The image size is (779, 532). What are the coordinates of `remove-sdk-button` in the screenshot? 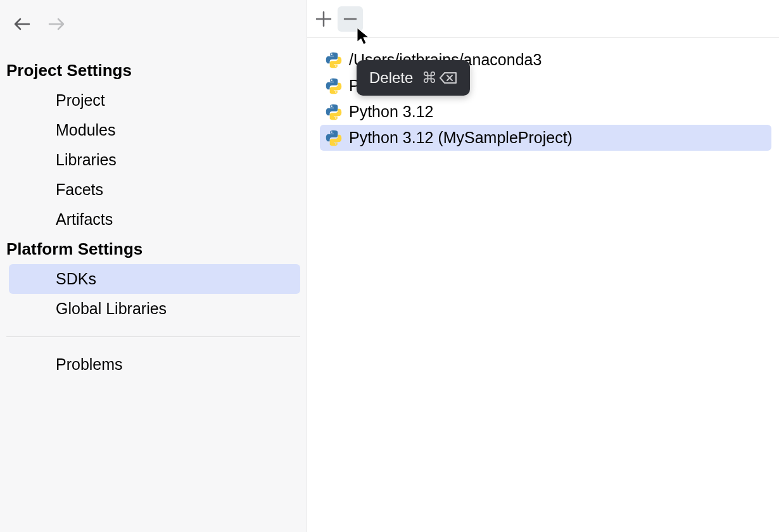 It's located at (350, 19).